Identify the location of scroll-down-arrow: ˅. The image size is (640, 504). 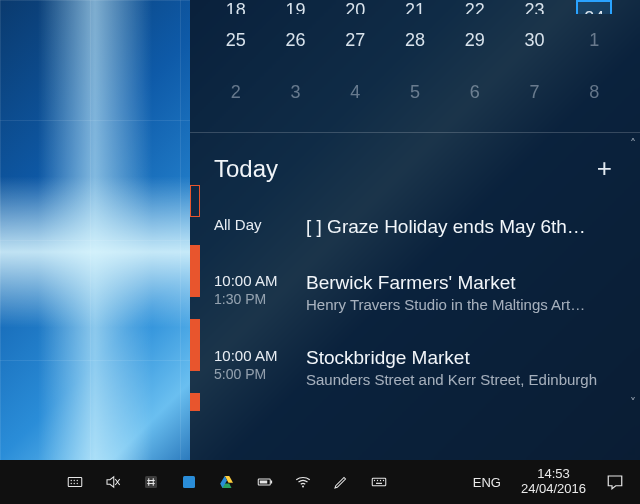
(633, 403).